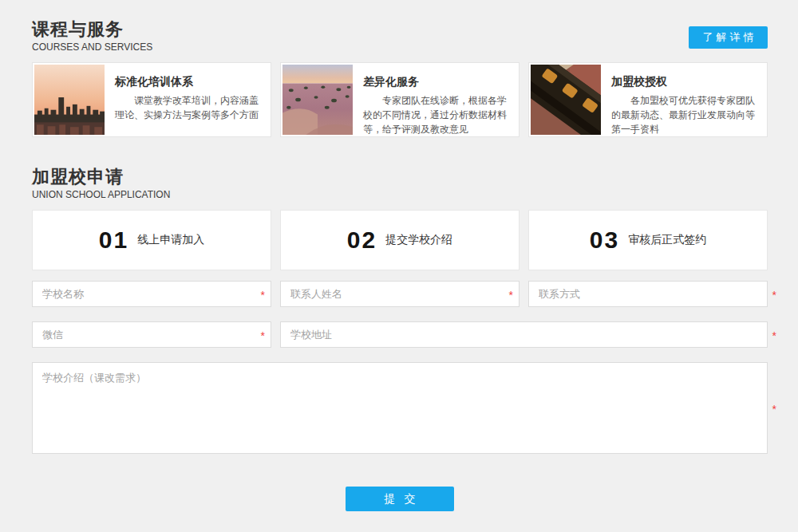 The width and height of the screenshot is (798, 532). What do you see at coordinates (362, 240) in the screenshot?
I see `step-number: 02` at bounding box center [362, 240].